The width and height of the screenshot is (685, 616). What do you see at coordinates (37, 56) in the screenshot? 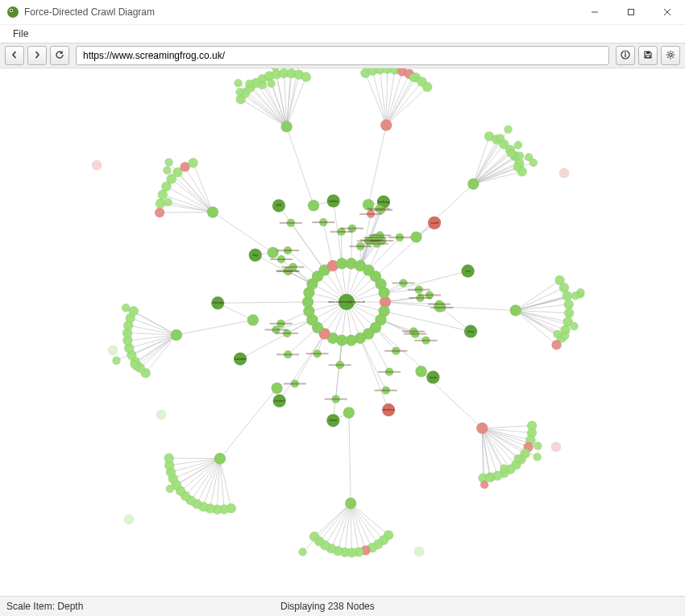
I see `forward-button` at bounding box center [37, 56].